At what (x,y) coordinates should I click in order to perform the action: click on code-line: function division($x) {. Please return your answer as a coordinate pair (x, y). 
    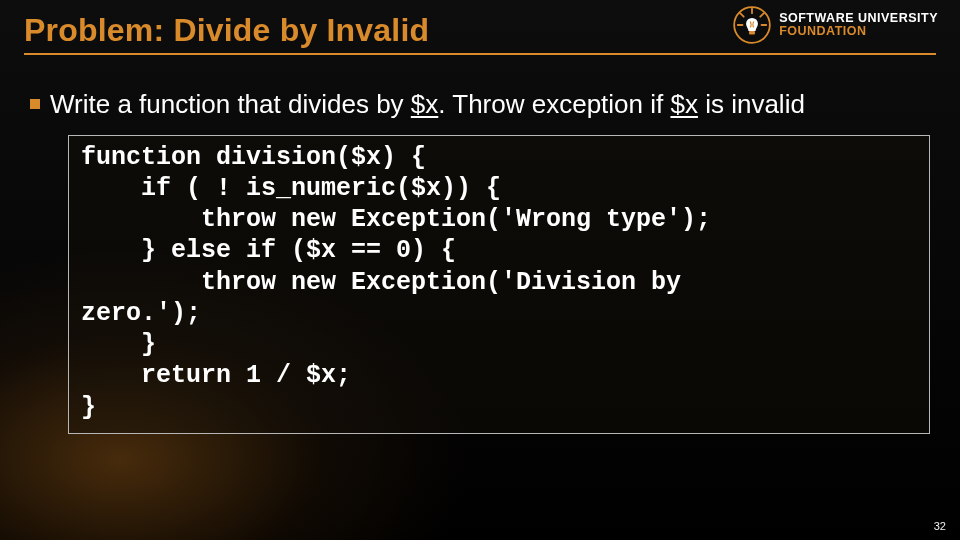
    Looking at the image, I should click on (254, 158).